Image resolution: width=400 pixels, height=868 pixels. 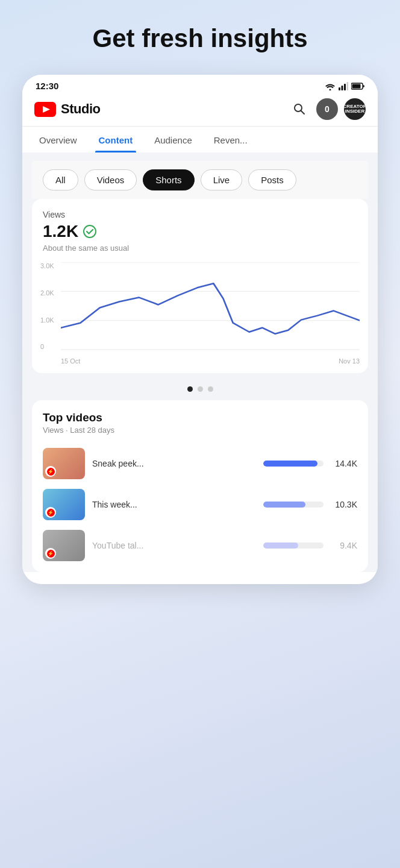 I want to click on shorts-lightning-2: ⚡, so click(x=51, y=512).